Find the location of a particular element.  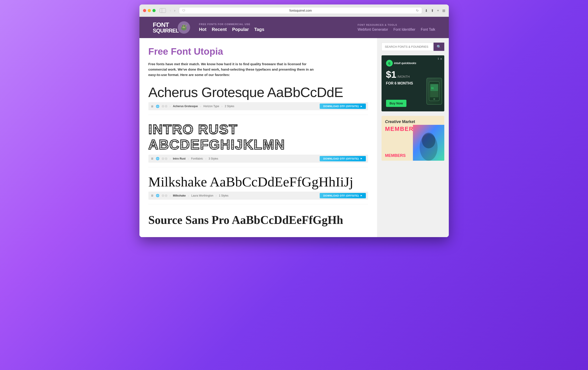

download-acherus-button: DOWNLOAD OTF (OFFSITE) is located at coordinates (343, 106).